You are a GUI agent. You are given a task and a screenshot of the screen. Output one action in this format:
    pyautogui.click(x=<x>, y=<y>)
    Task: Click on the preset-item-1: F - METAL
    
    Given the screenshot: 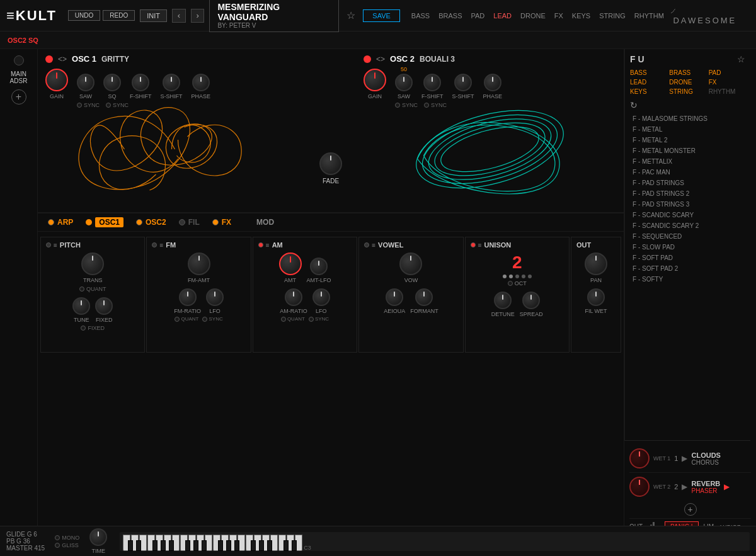 What is the action you would take?
    pyautogui.click(x=688, y=130)
    